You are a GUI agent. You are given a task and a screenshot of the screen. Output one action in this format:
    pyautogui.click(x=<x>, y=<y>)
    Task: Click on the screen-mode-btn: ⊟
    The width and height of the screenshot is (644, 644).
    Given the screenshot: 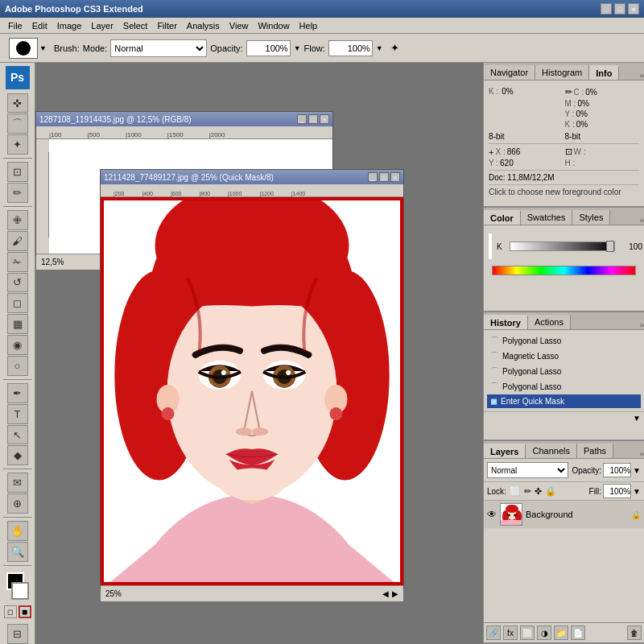 What is the action you would take?
    pyautogui.click(x=18, y=634)
    